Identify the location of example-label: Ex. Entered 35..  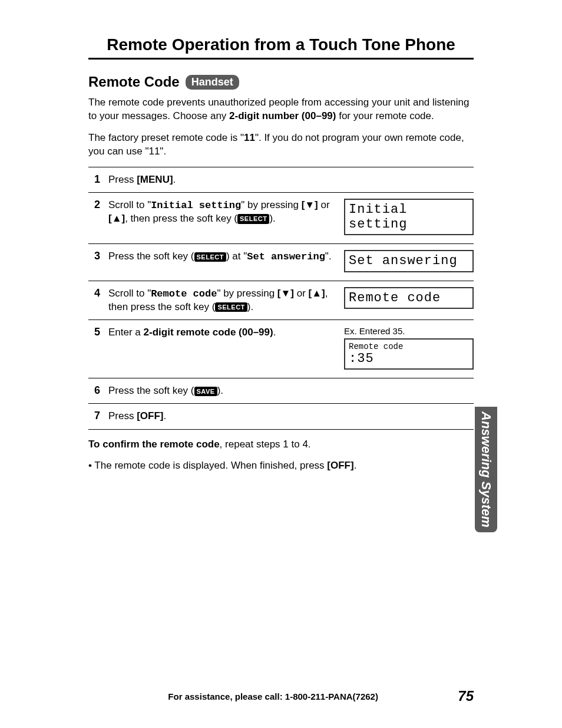
(409, 331).